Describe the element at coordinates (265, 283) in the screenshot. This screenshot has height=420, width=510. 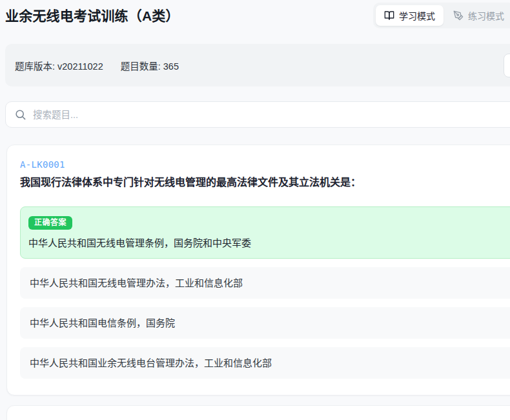
I see `answer-option: 中华人民共和国无线电管理办法，工业和信息化部` at that location.